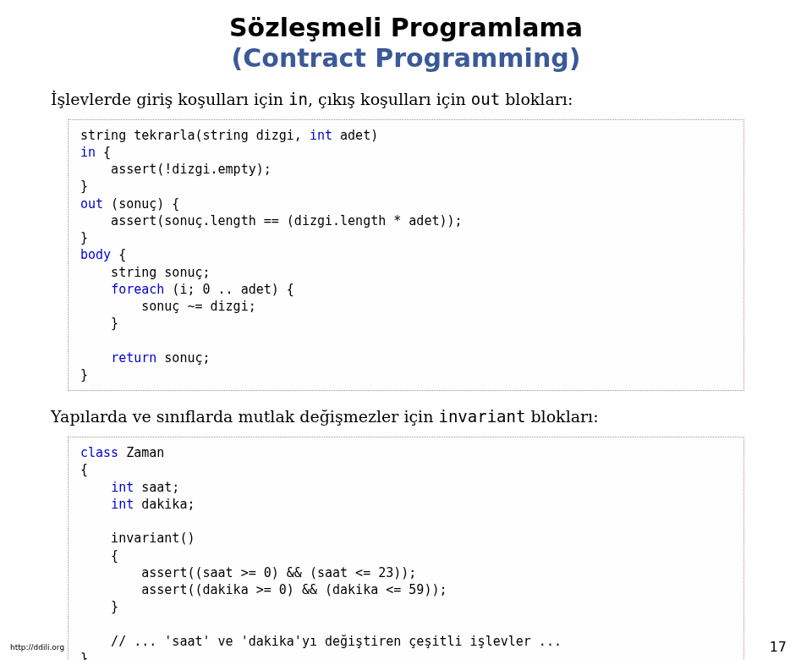 The height and width of the screenshot is (660, 812). What do you see at coordinates (134, 358) in the screenshot?
I see `c1-l14b: return` at bounding box center [134, 358].